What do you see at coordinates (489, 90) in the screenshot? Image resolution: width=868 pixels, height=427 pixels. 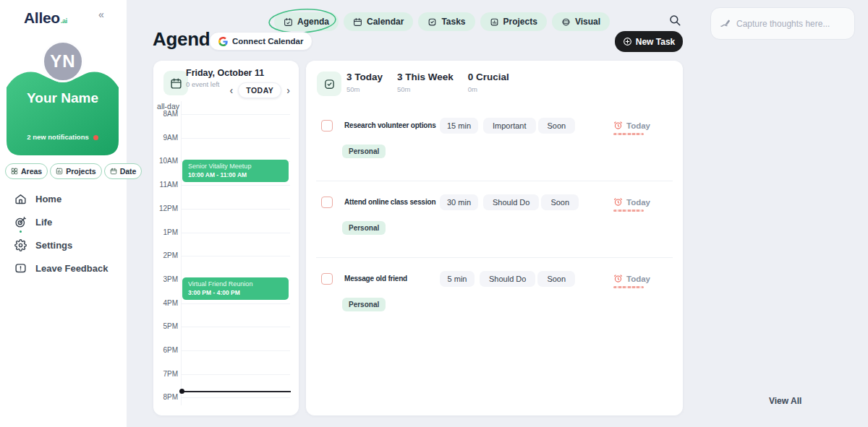 I see `summary-duration: 0m` at bounding box center [489, 90].